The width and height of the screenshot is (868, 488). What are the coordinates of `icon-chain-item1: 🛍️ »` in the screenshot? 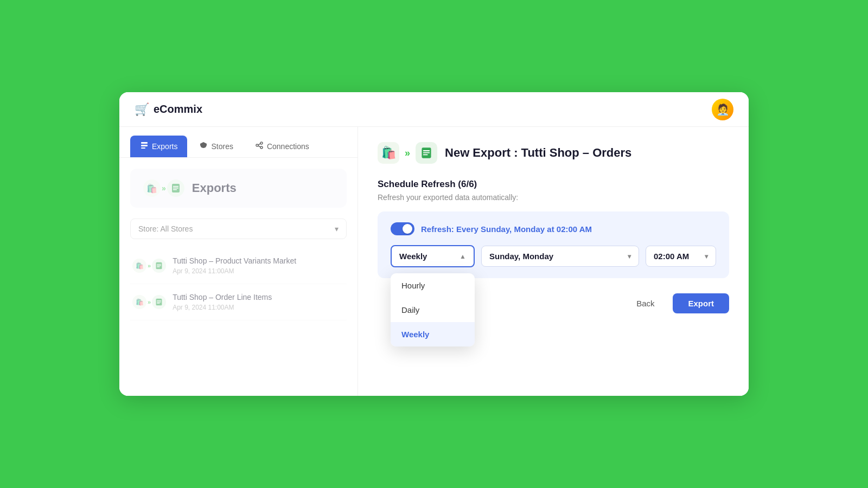 It's located at (149, 266).